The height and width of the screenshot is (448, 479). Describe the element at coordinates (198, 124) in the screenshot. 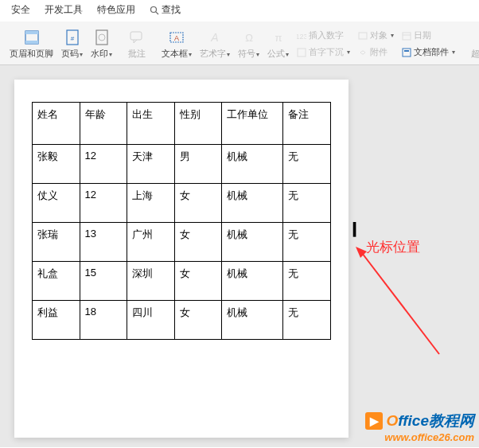

I see `table-header-cell: 性别` at that location.